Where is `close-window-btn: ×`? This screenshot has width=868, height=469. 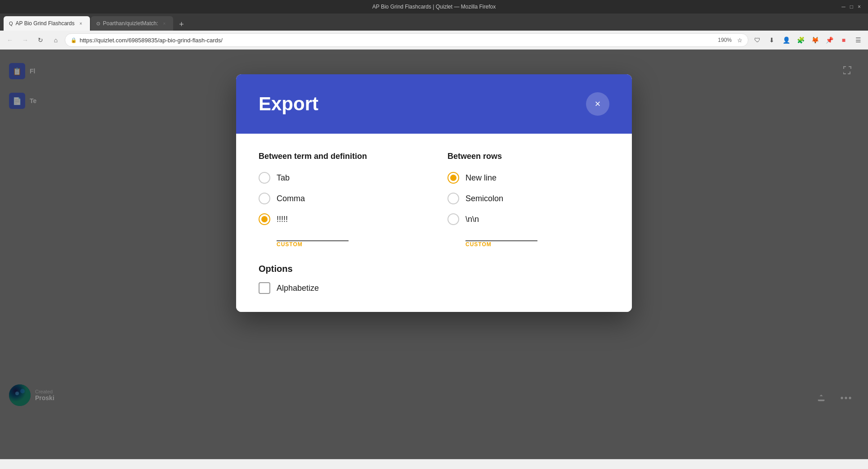
close-window-btn: × is located at coordinates (859, 7).